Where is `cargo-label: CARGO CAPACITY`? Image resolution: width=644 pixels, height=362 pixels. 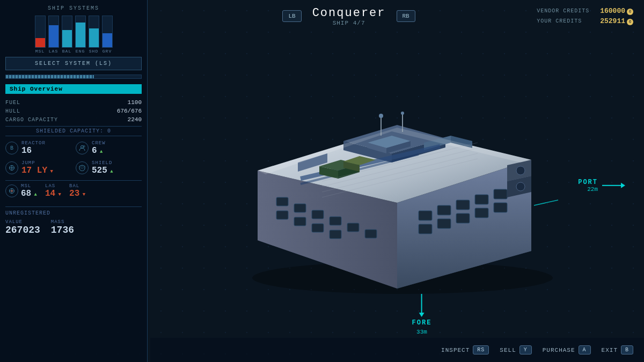
cargo-label: CARGO CAPACITY is located at coordinates (32, 120).